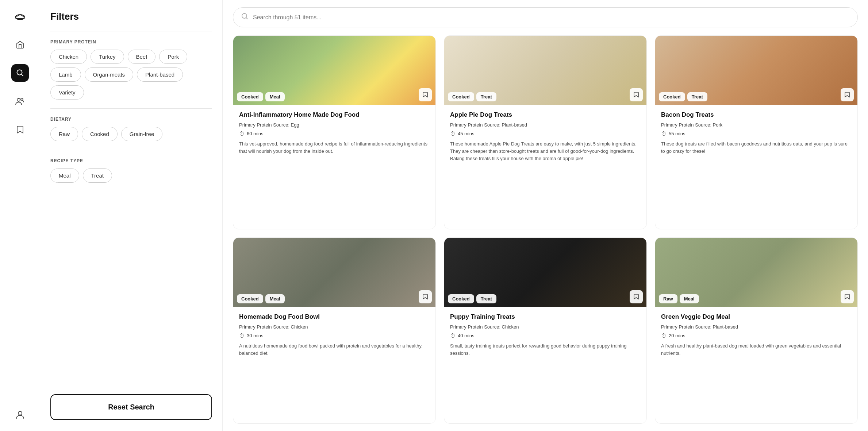  Describe the element at coordinates (664, 133) in the screenshot. I see `clock-icon-2: ⏱` at that location.